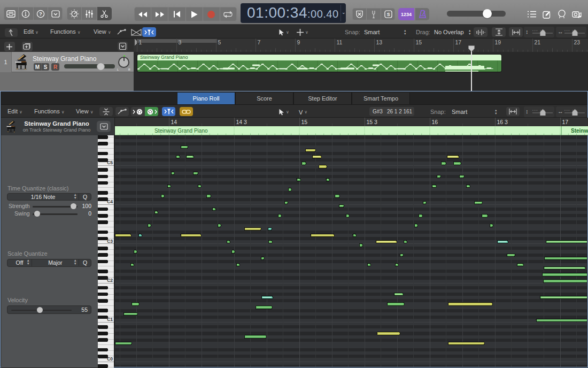  Describe the element at coordinates (388, 14) in the screenshot. I see `svg-text: S` at that location.